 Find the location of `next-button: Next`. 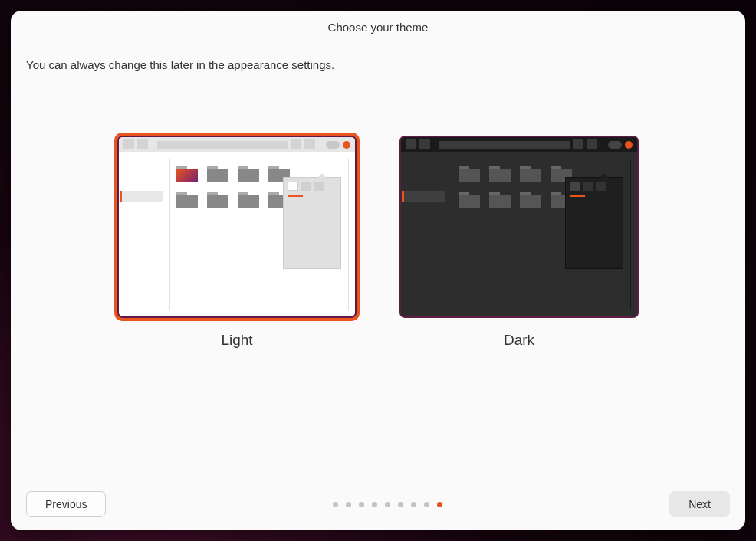

next-button: Next is located at coordinates (699, 504).